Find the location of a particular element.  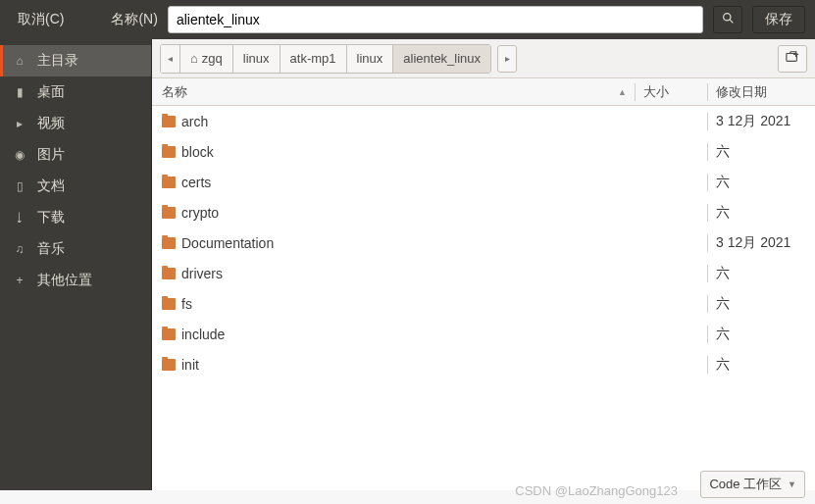

search-icon is located at coordinates (728, 20).